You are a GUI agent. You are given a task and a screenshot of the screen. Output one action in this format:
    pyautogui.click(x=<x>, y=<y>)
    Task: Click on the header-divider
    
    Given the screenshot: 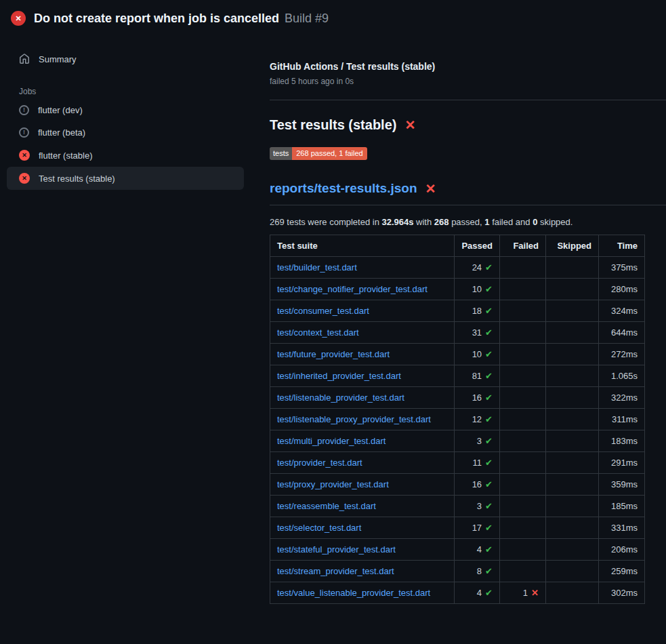 What is the action you would take?
    pyautogui.click(x=467, y=100)
    